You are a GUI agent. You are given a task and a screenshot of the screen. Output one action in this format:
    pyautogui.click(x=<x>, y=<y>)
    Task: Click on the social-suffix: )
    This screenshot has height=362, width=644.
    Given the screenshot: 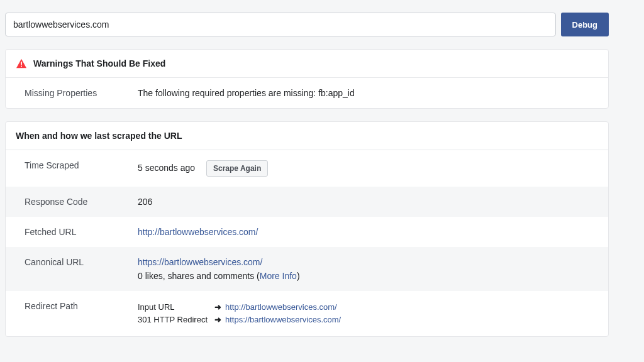 What is the action you would take?
    pyautogui.click(x=298, y=276)
    